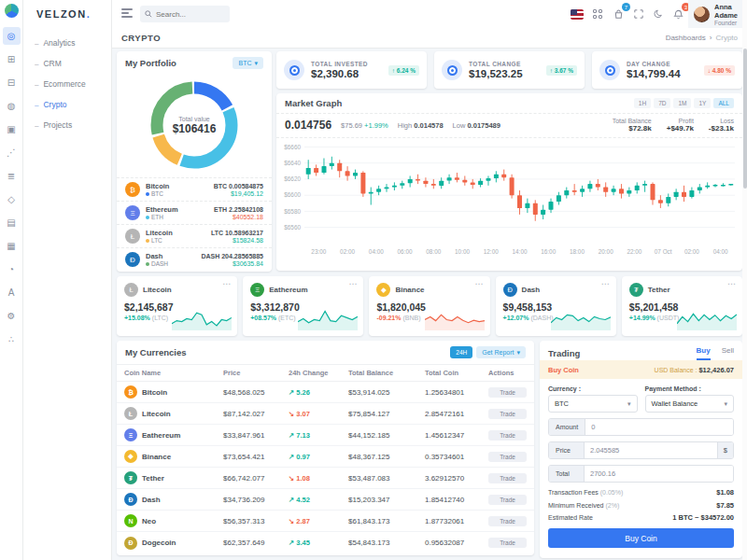  I want to click on rail-authentication-icon: ◍, so click(11, 106).